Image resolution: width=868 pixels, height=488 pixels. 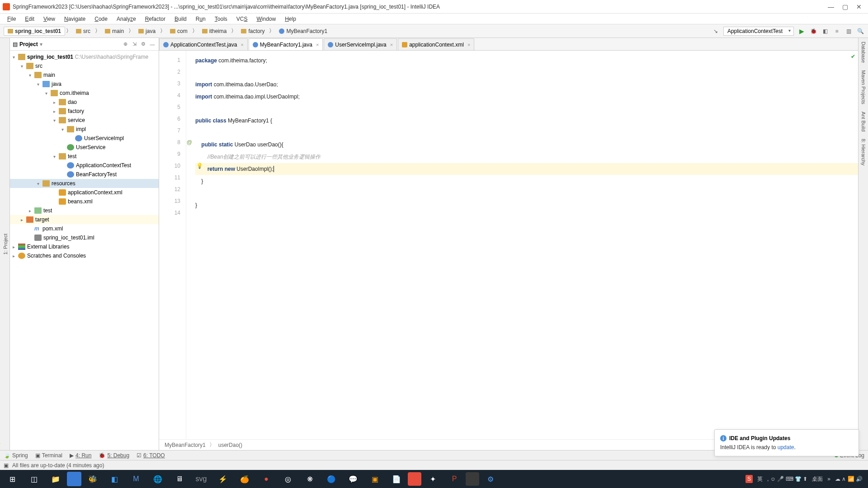 I want to click on project-structure-icon: ▥, so click(x=849, y=31).